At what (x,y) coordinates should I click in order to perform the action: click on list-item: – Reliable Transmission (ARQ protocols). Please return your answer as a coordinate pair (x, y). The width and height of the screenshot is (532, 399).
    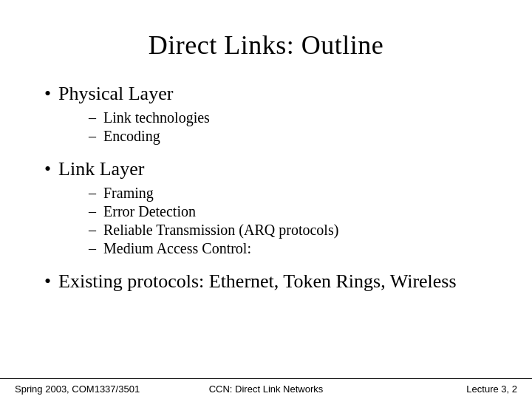
    Looking at the image, I should click on (288, 231).